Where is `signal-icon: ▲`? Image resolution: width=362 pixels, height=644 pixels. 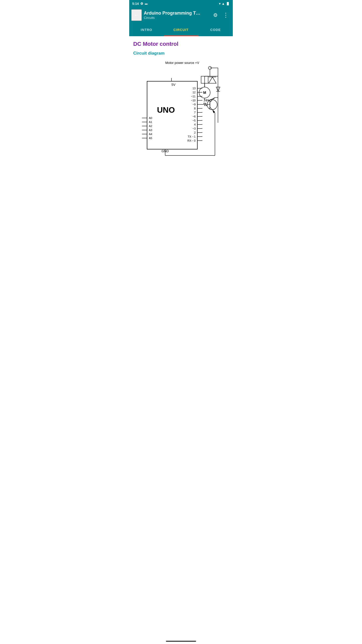 signal-icon: ▲ is located at coordinates (223, 4).